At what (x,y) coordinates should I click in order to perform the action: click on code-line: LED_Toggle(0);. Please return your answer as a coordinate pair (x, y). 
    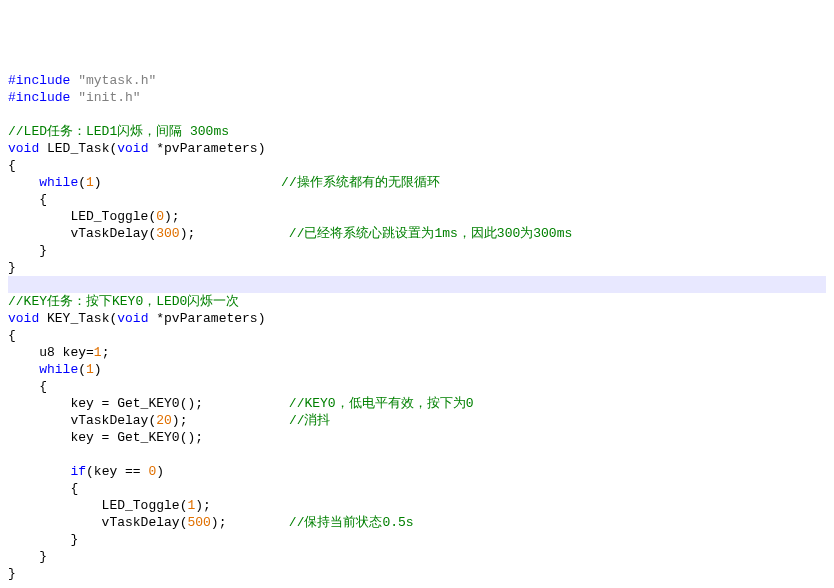
    Looking at the image, I should click on (417, 216).